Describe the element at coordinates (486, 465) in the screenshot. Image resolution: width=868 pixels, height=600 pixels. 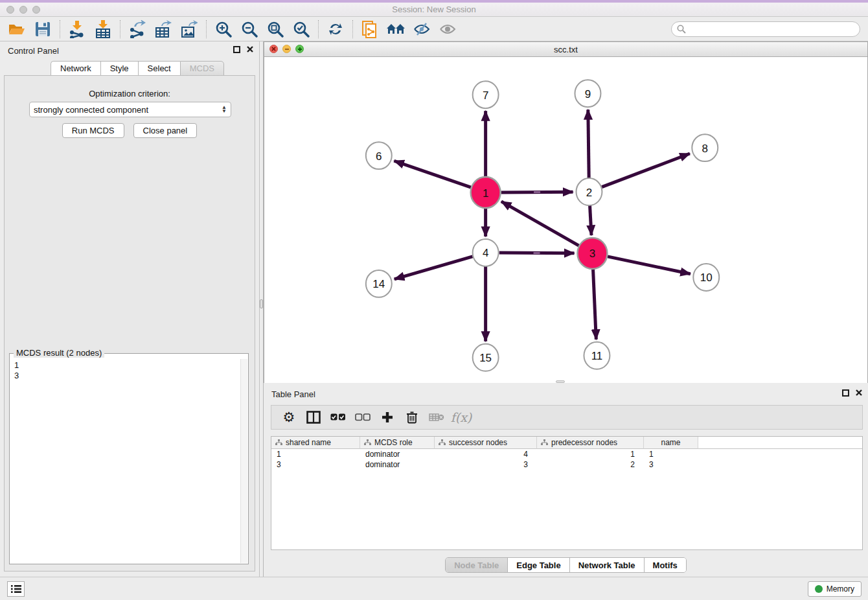
I see `table-cell: 3` at that location.